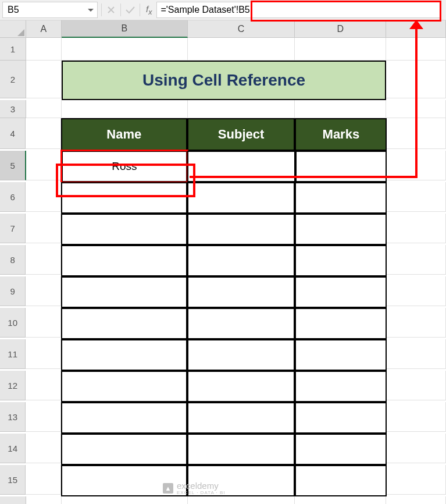 The width and height of the screenshot is (446, 504). Describe the element at coordinates (416, 480) in the screenshot. I see `cell-E15` at that location.